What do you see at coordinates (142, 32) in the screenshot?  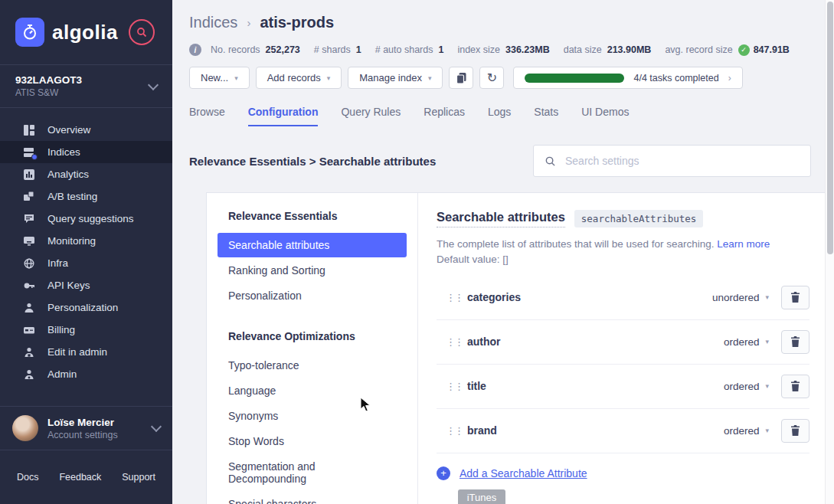 I see `global-search-button` at bounding box center [142, 32].